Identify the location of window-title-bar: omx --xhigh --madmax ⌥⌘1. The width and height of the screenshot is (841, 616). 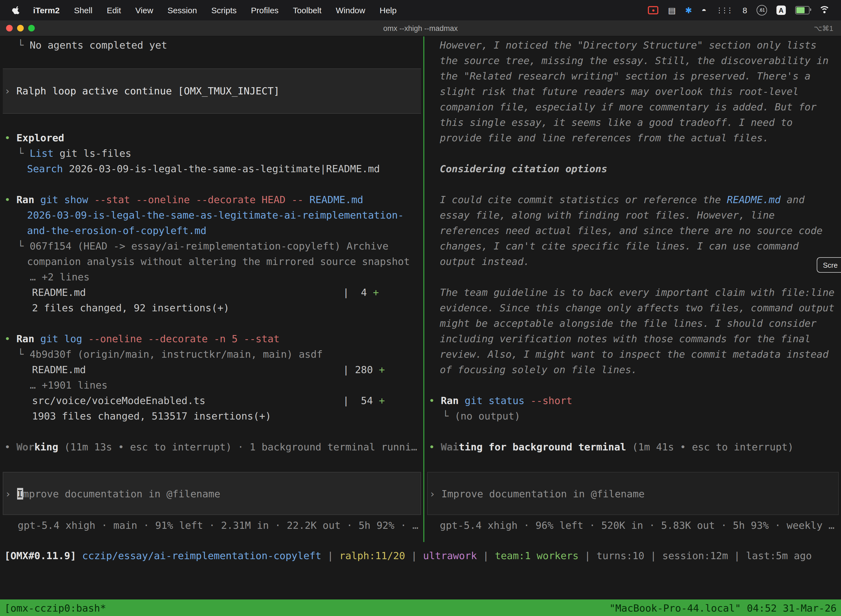
(420, 28).